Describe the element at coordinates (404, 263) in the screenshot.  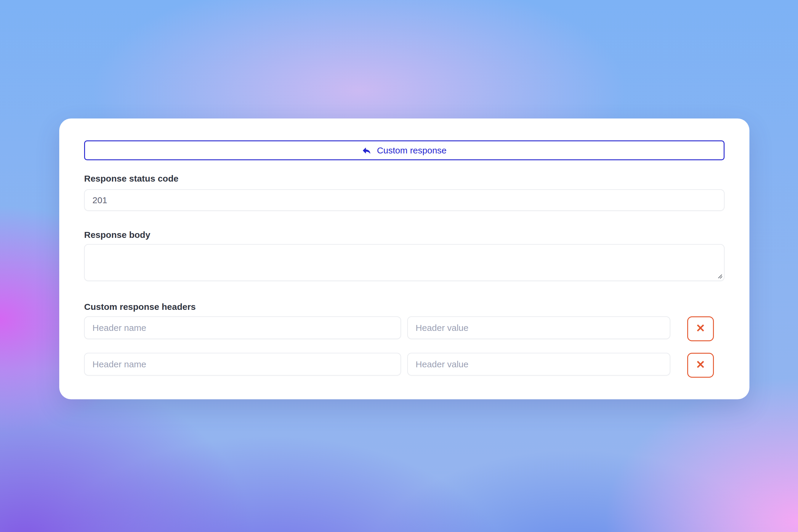
I see `response-body-textarea` at that location.